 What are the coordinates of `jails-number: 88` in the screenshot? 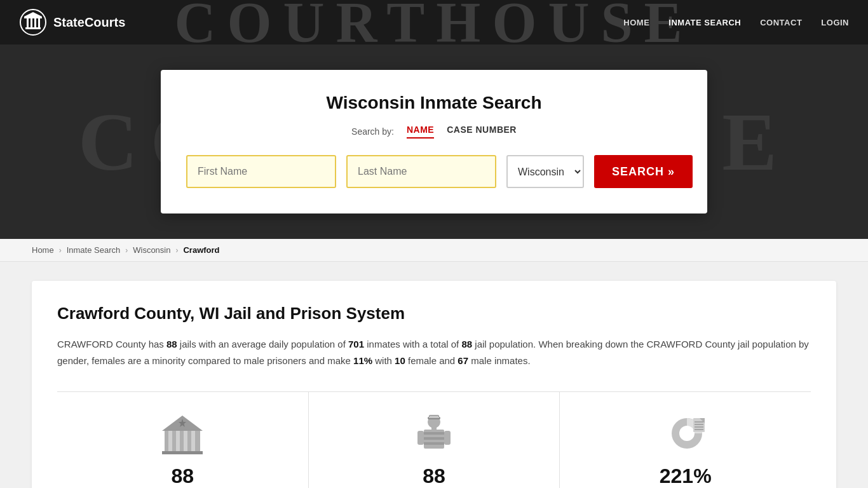 It's located at (183, 477).